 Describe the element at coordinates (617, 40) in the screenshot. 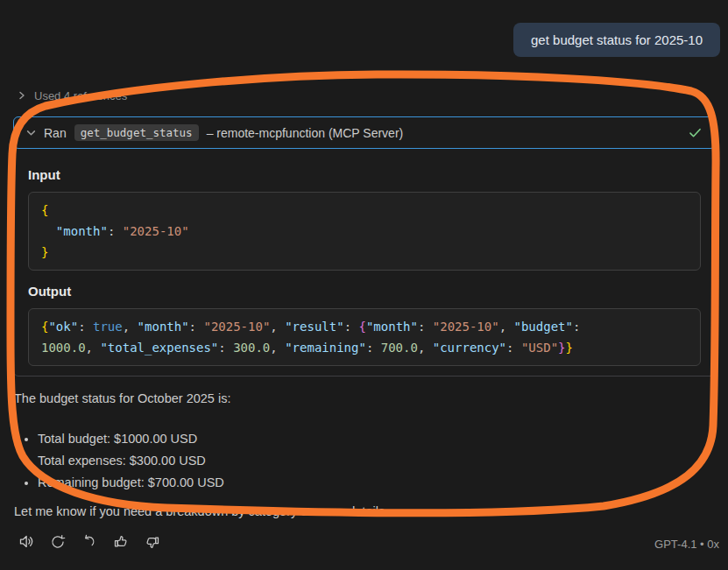

I see `user-message-text: get budget status for 2025-10` at that location.